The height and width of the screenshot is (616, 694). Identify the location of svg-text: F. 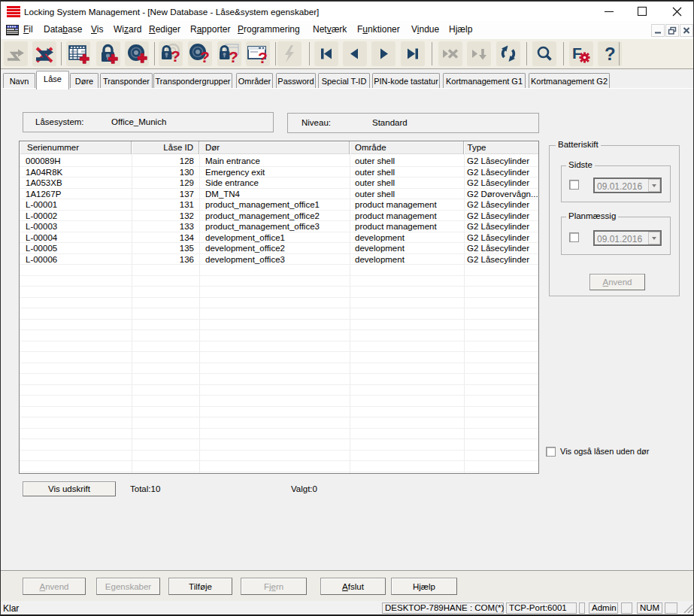
(577, 53).